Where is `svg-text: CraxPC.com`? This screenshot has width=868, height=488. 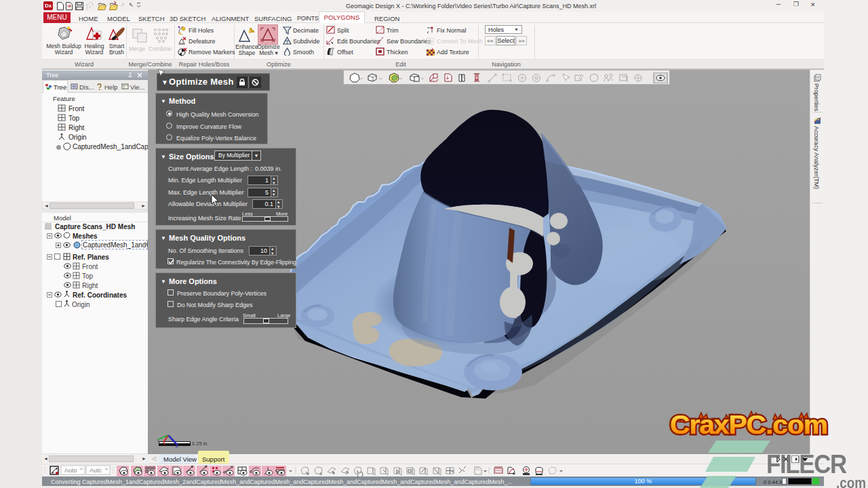 svg-text: CraxPC.com is located at coordinates (749, 425).